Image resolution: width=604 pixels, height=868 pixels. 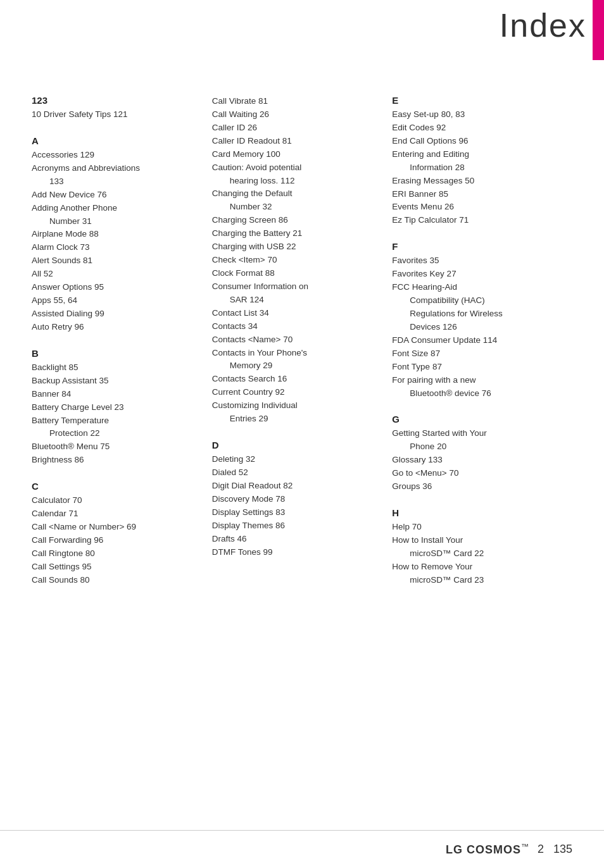 What do you see at coordinates (296, 300) in the screenshot?
I see `index-entry-indented: SAR 124` at bounding box center [296, 300].